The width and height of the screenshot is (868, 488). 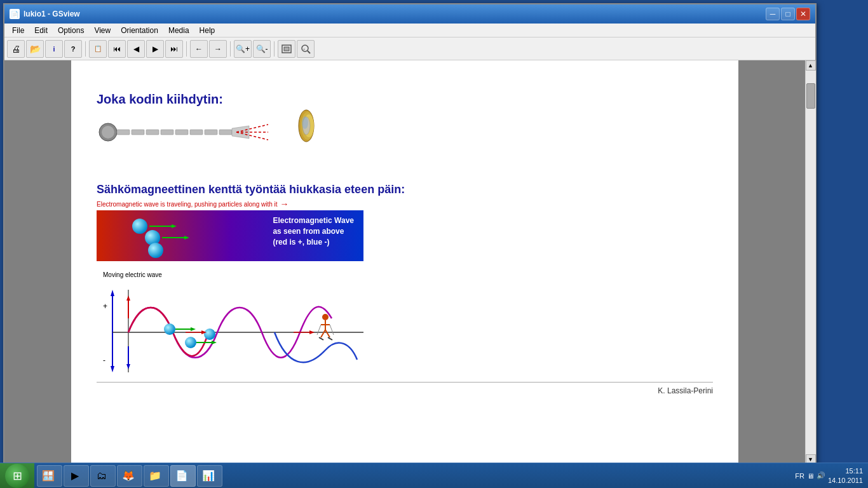 I want to click on em-particles-svg, so click(x=165, y=236).